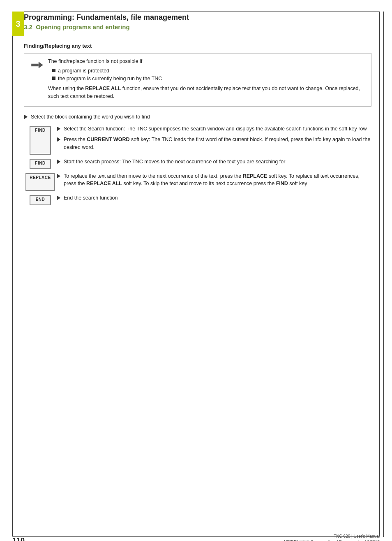 Image resolution: width=392 pixels, height=541 pixels. I want to click on sub-instructions-find-2: Start the search process: The TNC moves …, so click(214, 164).